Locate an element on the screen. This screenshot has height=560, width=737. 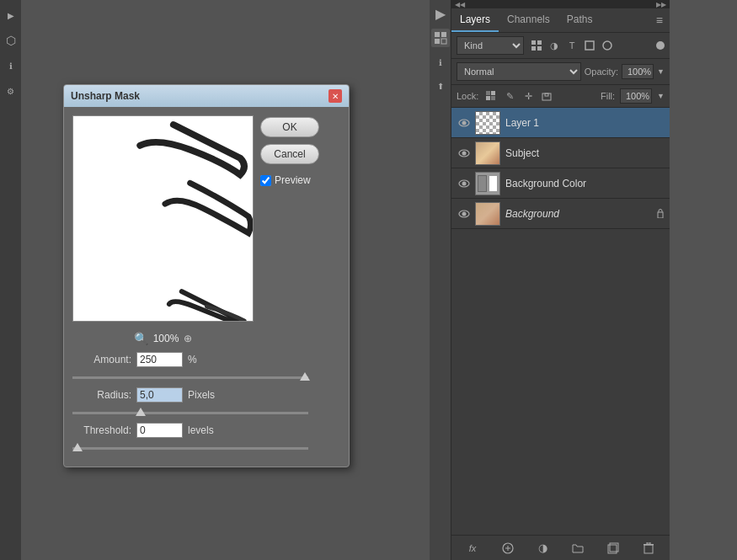
lock-image-icon: ✎ is located at coordinates (510, 96).